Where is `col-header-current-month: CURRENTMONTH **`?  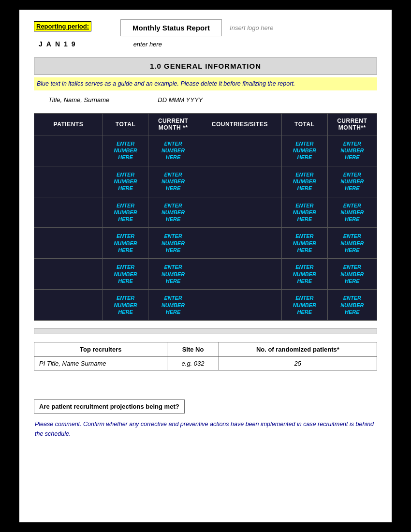 col-header-current-month: CURRENTMONTH ** is located at coordinates (173, 124).